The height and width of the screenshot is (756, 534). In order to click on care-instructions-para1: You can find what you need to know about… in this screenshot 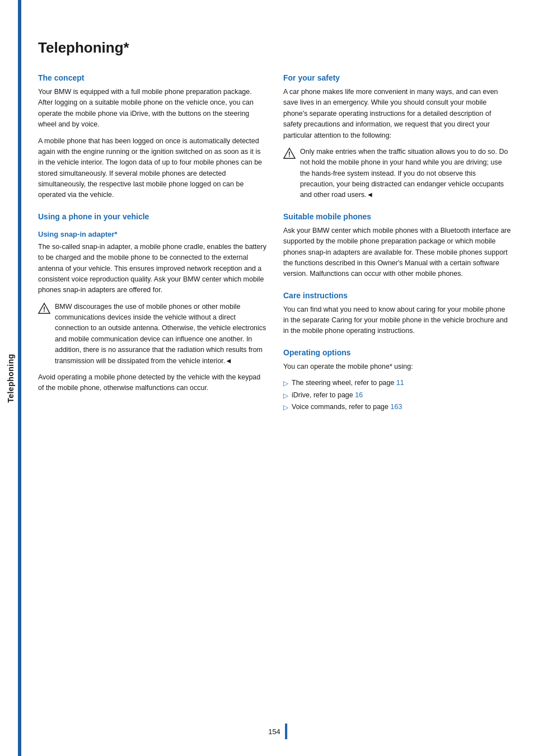, I will do `click(397, 321)`.